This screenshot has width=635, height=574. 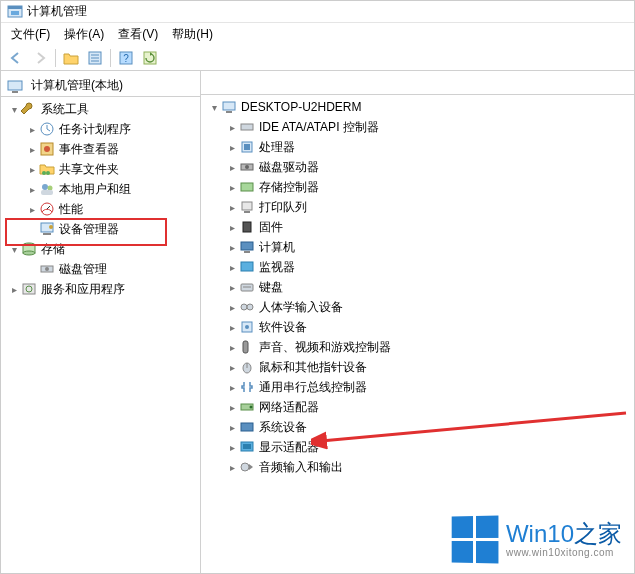 I want to click on menu-view: 查看(V), so click(x=138, y=34).